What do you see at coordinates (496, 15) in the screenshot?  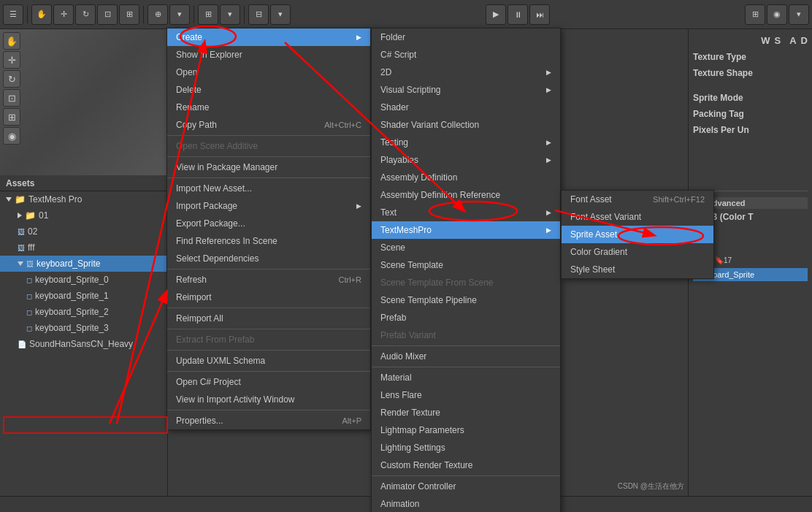 I see `toolbar-play-btn: ▶` at bounding box center [496, 15].